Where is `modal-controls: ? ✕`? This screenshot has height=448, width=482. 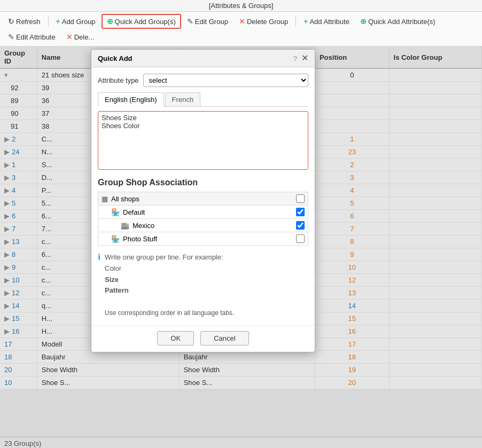 modal-controls: ? ✕ is located at coordinates (301, 58).